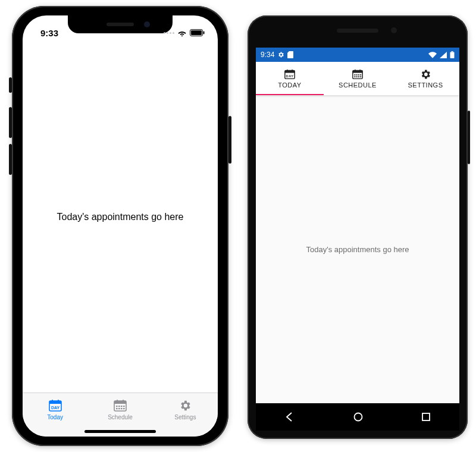 This screenshot has width=476, height=452. What do you see at coordinates (290, 55) in the screenshot?
I see `sd-card-icon` at bounding box center [290, 55].